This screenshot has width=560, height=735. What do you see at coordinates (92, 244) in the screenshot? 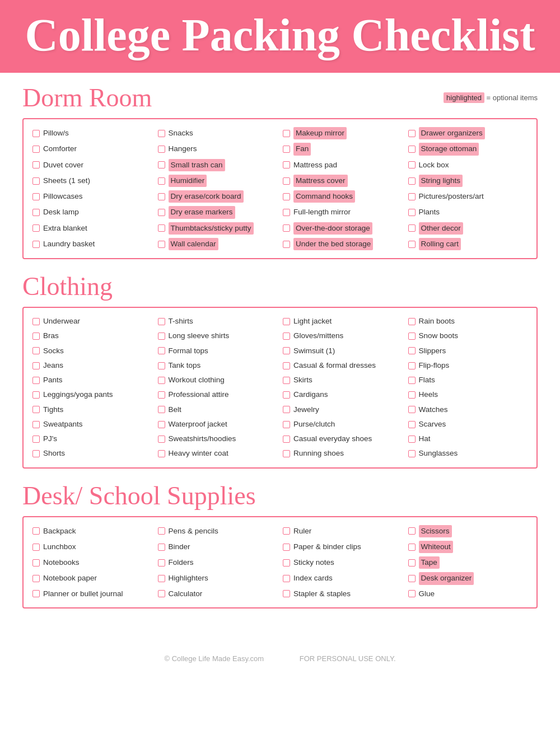
I see `list-item: Laundry basket` at bounding box center [92, 244].